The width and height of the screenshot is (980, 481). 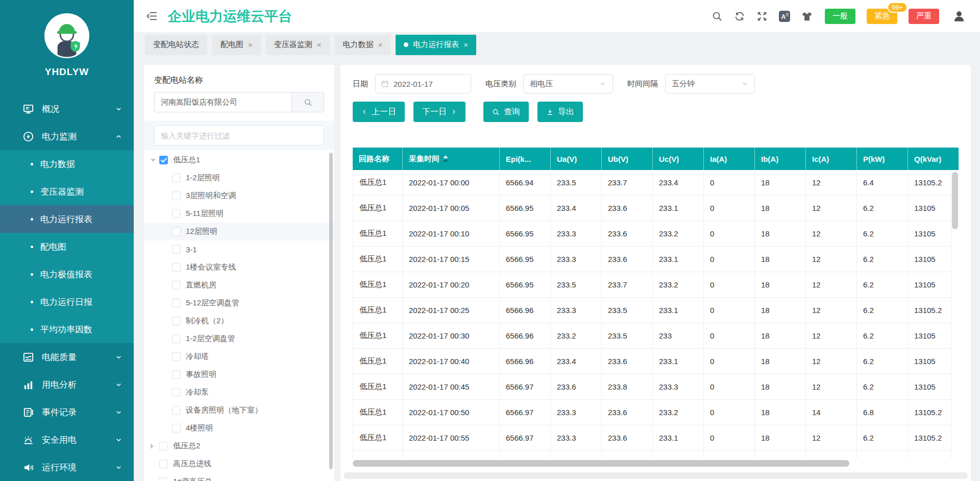 What do you see at coordinates (239, 321) in the screenshot?
I see `tree-node: 制冷机（2）` at bounding box center [239, 321].